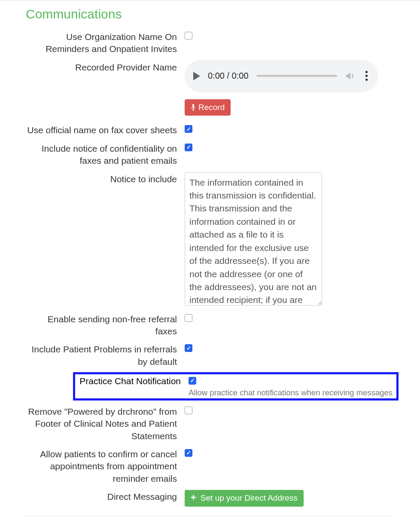  What do you see at coordinates (210, 466) in the screenshot?
I see `field-allow-confirm: Allow patients to confirm or cancel appo…` at bounding box center [210, 466].